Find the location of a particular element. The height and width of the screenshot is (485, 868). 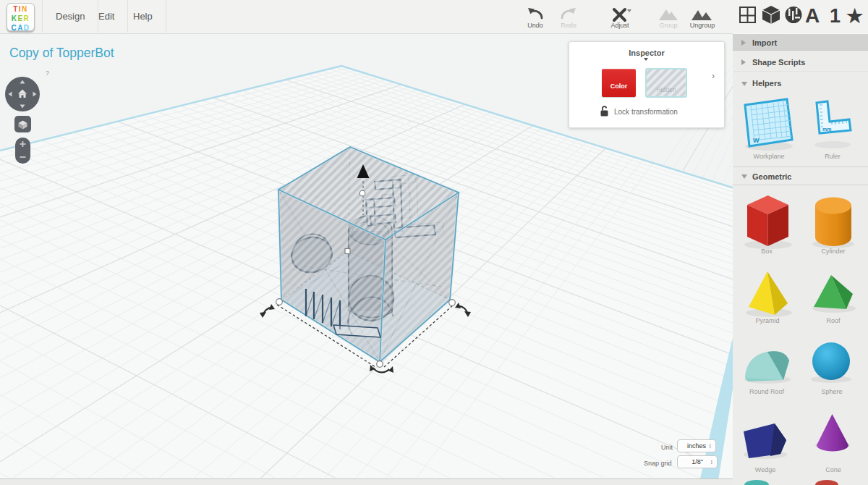

svg-text: Group is located at coordinates (668, 25).